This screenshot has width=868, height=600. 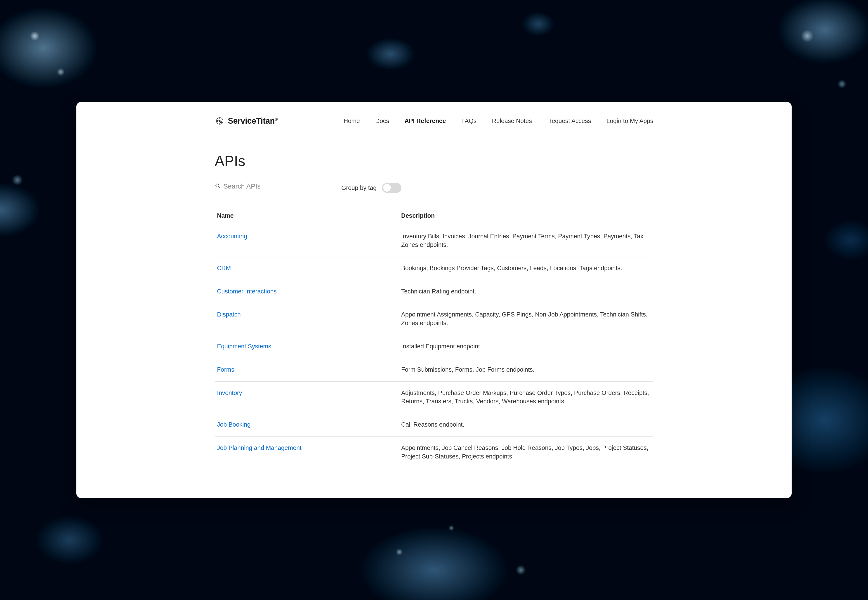 I want to click on group-by-tag-control: Group by tag, so click(x=371, y=188).